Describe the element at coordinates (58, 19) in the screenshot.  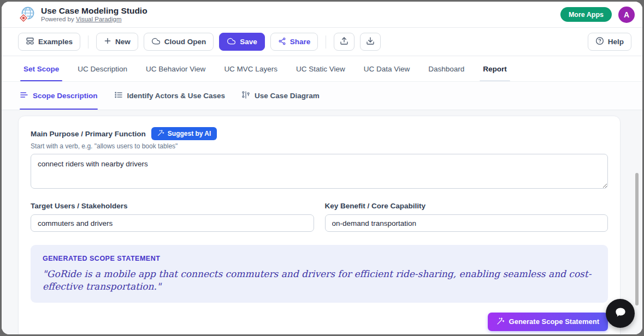
I see `powered-by-text: Powered by` at that location.